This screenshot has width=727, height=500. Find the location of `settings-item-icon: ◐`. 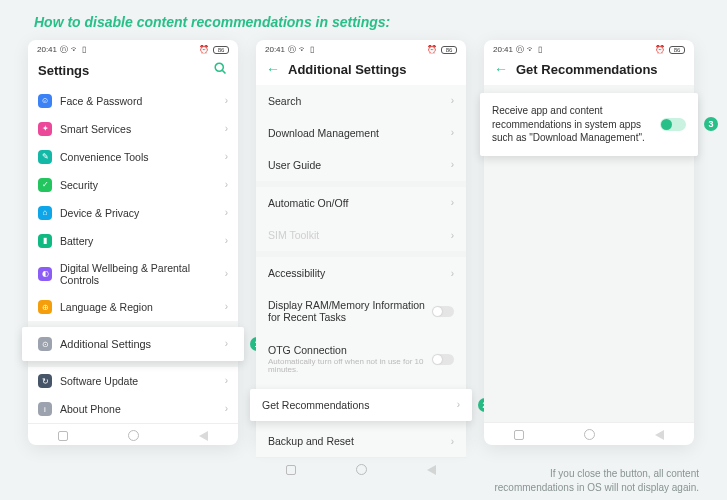

settings-item-icon: ◐ is located at coordinates (45, 274).